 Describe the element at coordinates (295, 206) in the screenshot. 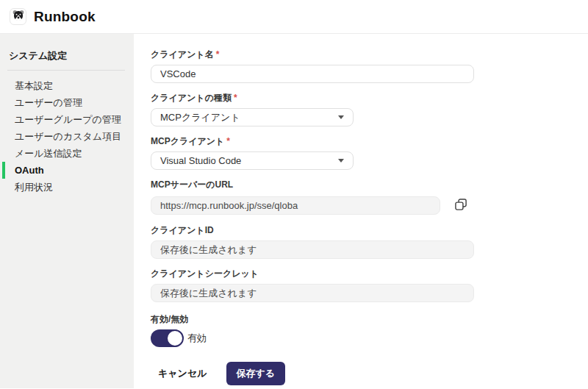

I see `mcp-server-url-input` at that location.